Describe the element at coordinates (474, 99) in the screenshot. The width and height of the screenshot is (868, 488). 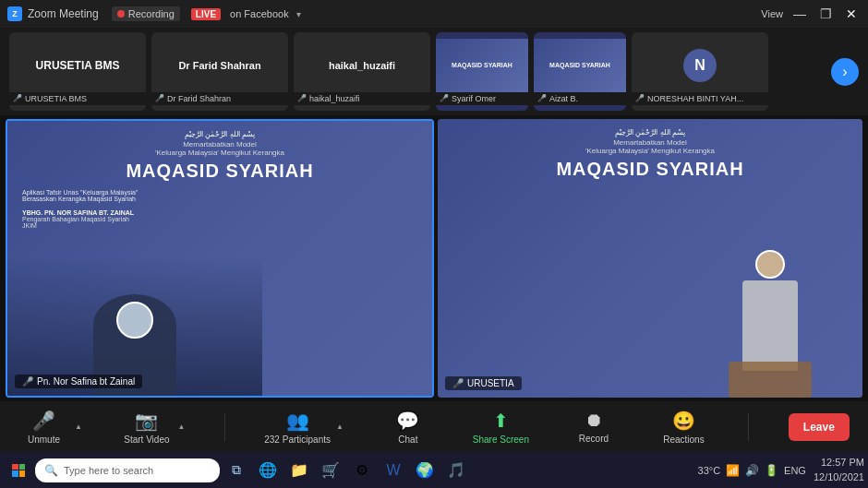
I see `participant-label-4: Syarif Omer` at that location.